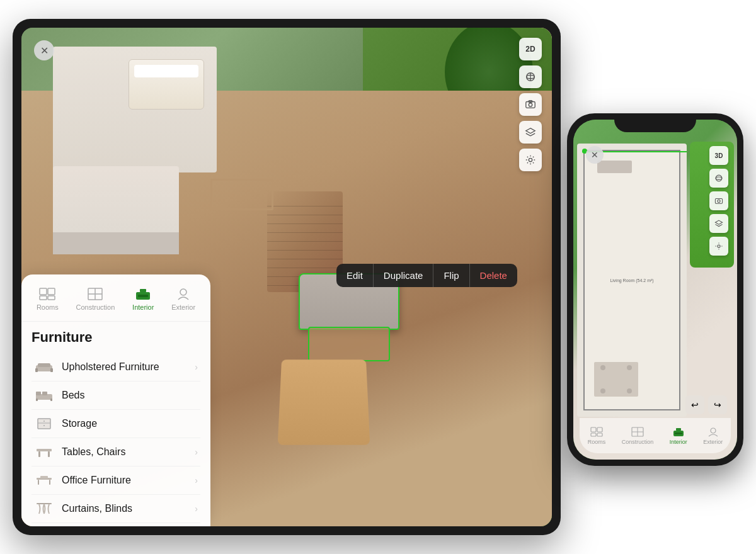 The height and width of the screenshot is (554, 756). Describe the element at coordinates (595, 155) in the screenshot. I see `phone-close-button: ✕` at that location.